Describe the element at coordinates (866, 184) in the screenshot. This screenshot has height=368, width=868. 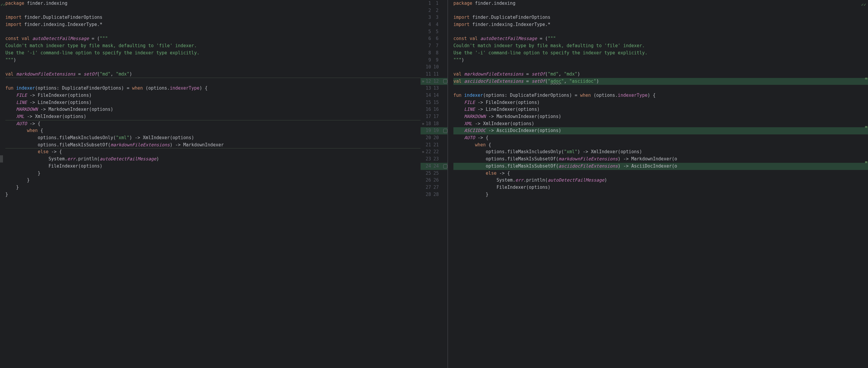
I see `right-scrollbar` at that location.